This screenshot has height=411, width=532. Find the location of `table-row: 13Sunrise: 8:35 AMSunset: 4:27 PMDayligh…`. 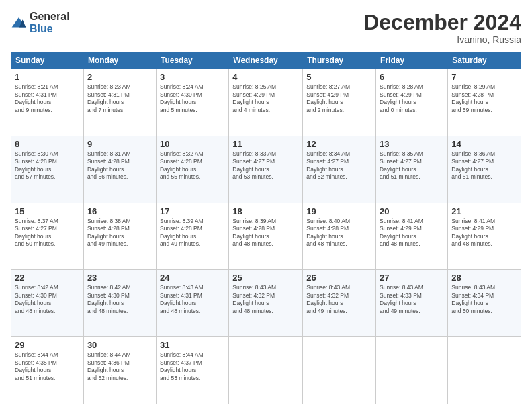

table-row: 13Sunrise: 8:35 AMSunset: 4:27 PMDayligh… is located at coordinates (412, 169).